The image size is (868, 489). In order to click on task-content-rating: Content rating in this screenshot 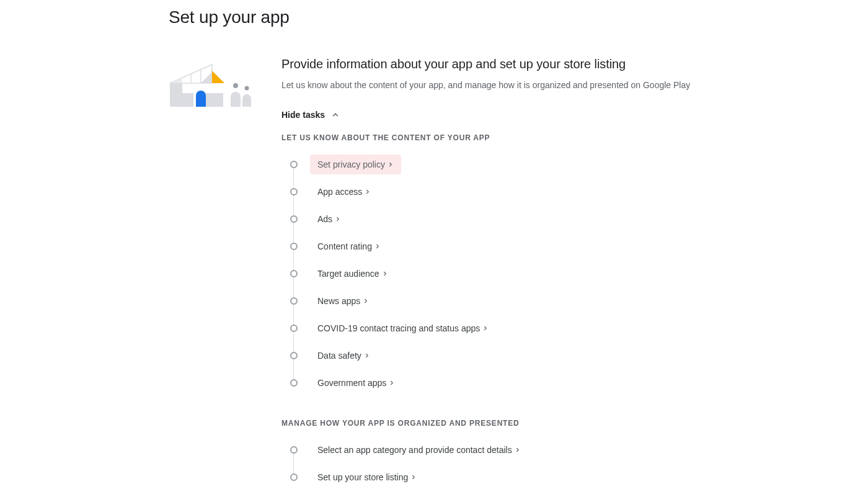, I will do `click(349, 246)`.